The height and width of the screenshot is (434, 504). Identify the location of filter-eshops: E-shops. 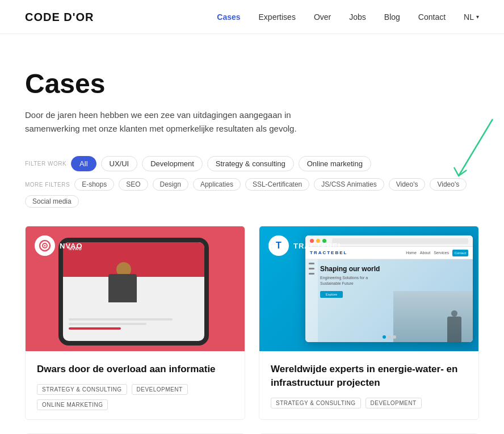
(94, 184).